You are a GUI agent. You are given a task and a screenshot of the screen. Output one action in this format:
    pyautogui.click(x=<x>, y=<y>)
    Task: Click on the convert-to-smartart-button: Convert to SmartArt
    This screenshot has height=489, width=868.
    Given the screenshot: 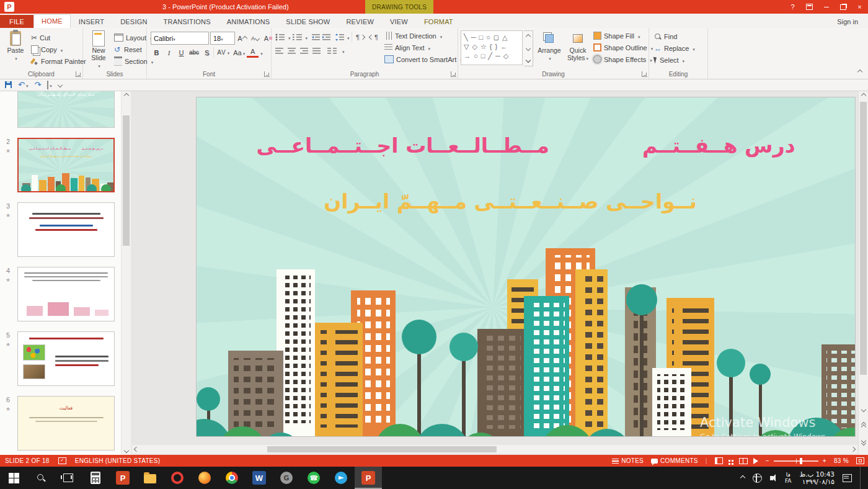 What is the action you would take?
    pyautogui.click(x=423, y=60)
    